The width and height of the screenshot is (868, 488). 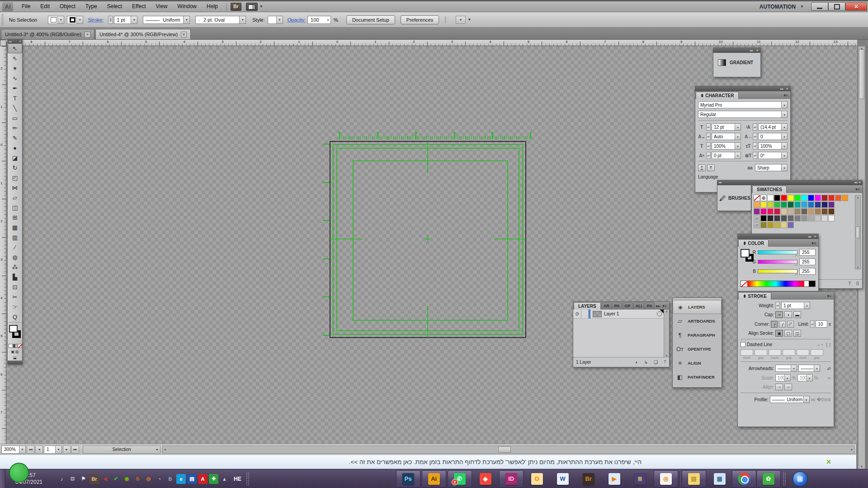 What do you see at coordinates (697, 363) in the screenshot?
I see `dock-align: ≡ ALIGN` at bounding box center [697, 363].